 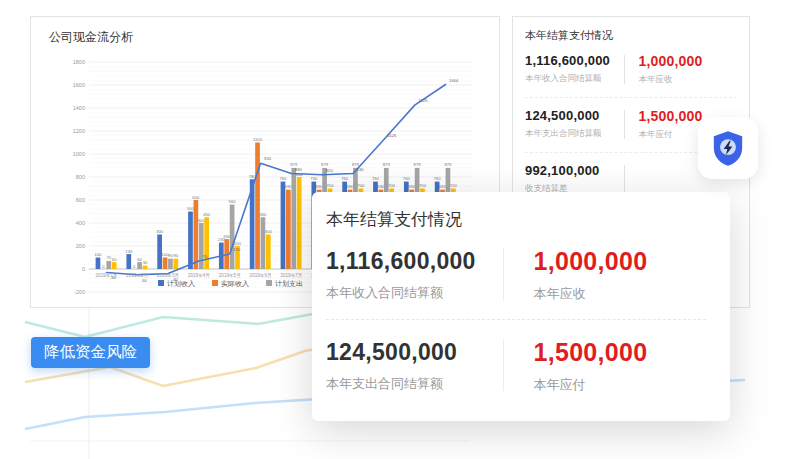 What do you see at coordinates (330, 170) in the screenshot?
I see `svg-text: 820` at bounding box center [330, 170].